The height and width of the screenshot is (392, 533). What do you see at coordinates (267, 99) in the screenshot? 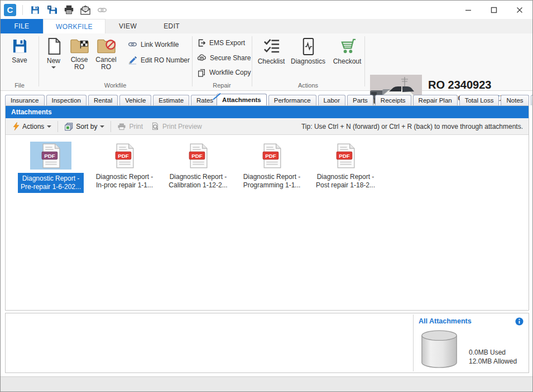
I see `workfile-tab-strip: Insurance Inspection Rental Vehicle Esti…` at bounding box center [267, 99].